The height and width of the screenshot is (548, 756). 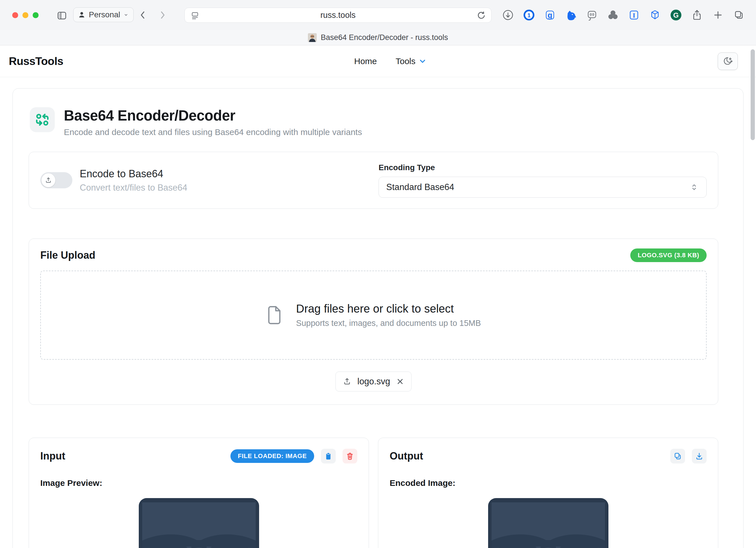 I want to click on grammarly-icon: G, so click(x=676, y=15).